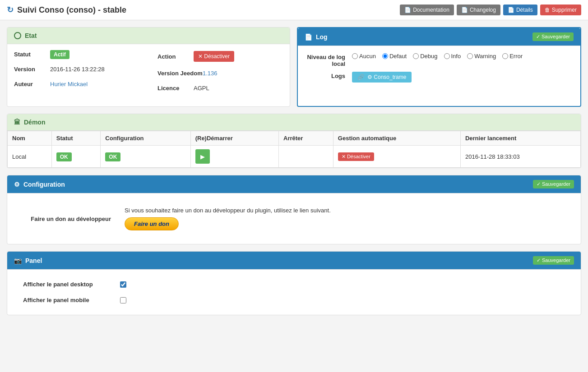 The width and height of the screenshot is (588, 372). I want to click on back-icon: ↻, so click(10, 10).